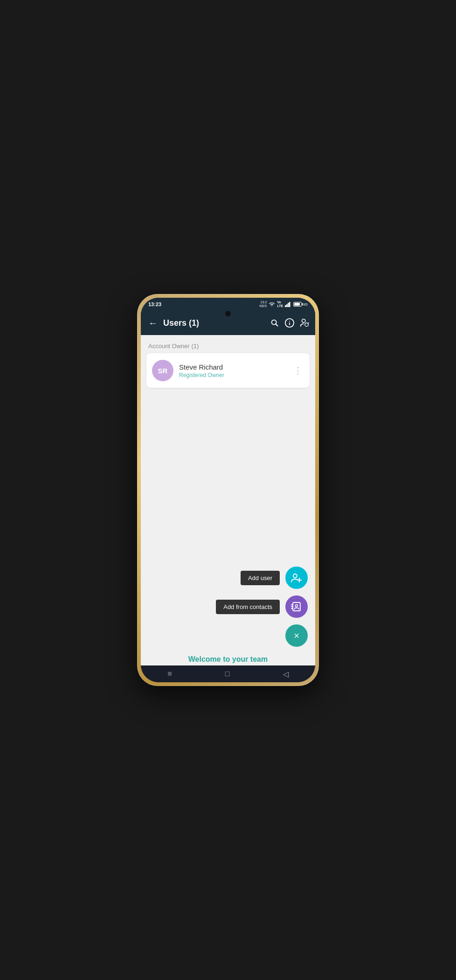 Image resolution: width=456 pixels, height=980 pixels. I want to click on add-from-contacts-label: Add from contacts, so click(248, 607).